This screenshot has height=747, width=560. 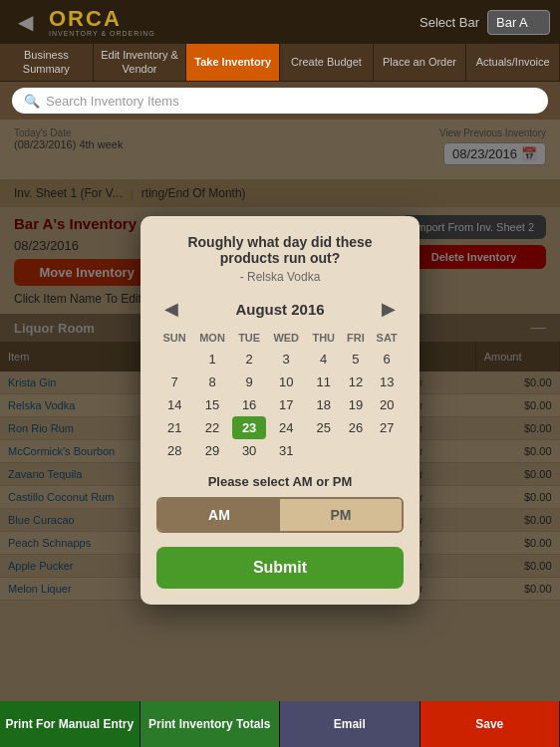 I want to click on back-button: ◀, so click(x=26, y=22).